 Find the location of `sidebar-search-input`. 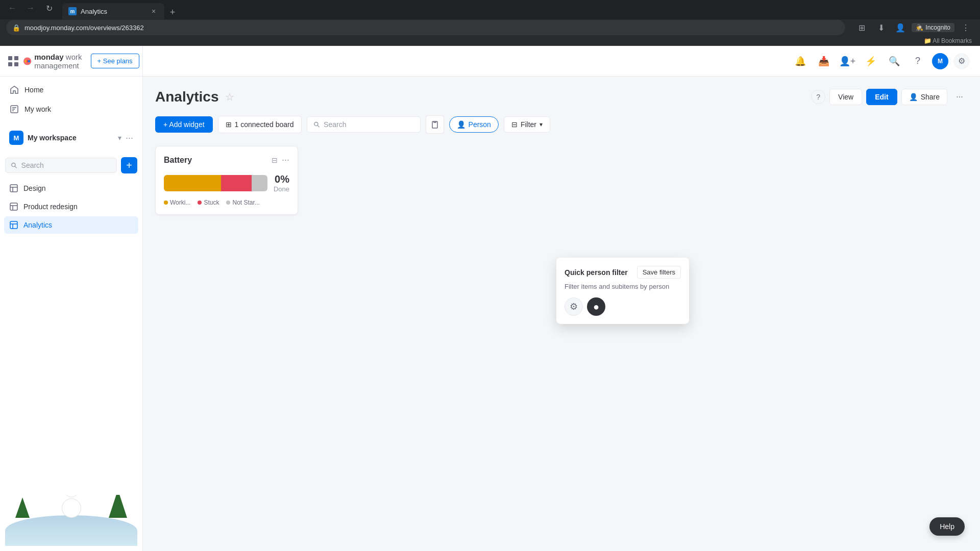

sidebar-search-input is located at coordinates (66, 165).